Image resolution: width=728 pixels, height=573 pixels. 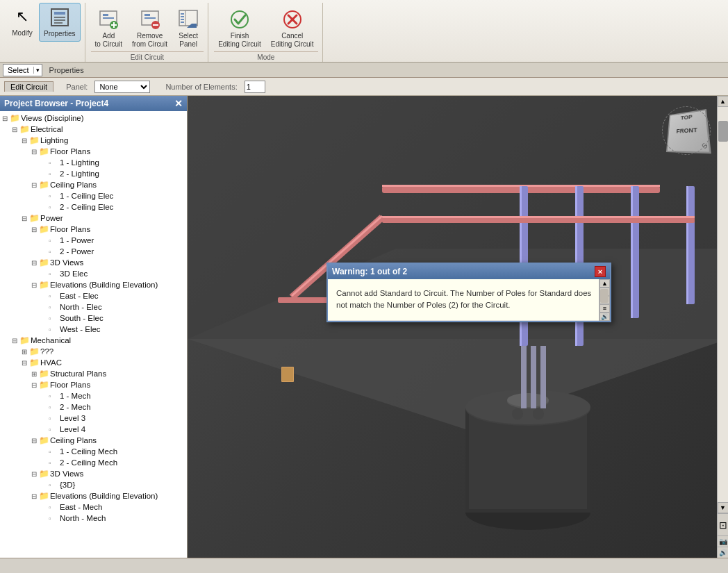 What do you see at coordinates (24, 140) in the screenshot?
I see `tree-toggle-lighting: ⊟` at bounding box center [24, 140].